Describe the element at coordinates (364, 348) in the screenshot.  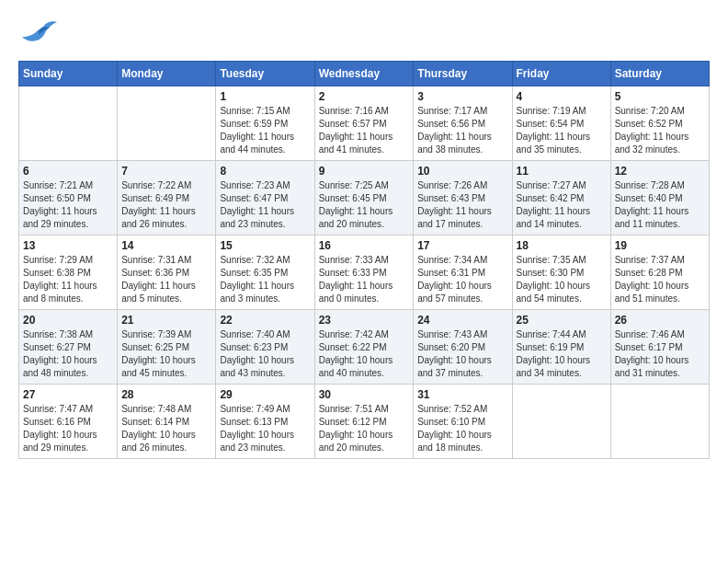
I see `calendar-cell: 23Sunrise: 7:42 AMSunset: 6:22 PMDayligh…` at that location.